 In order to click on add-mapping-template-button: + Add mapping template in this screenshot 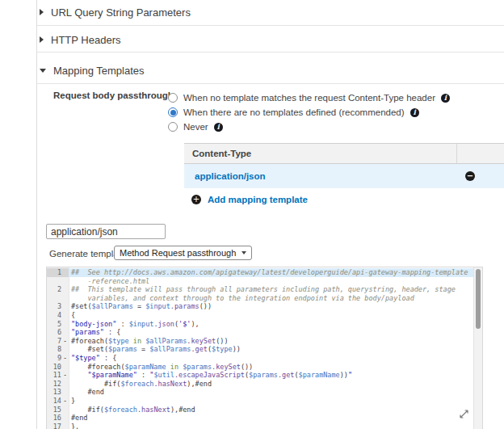, I will do `click(250, 200)`.